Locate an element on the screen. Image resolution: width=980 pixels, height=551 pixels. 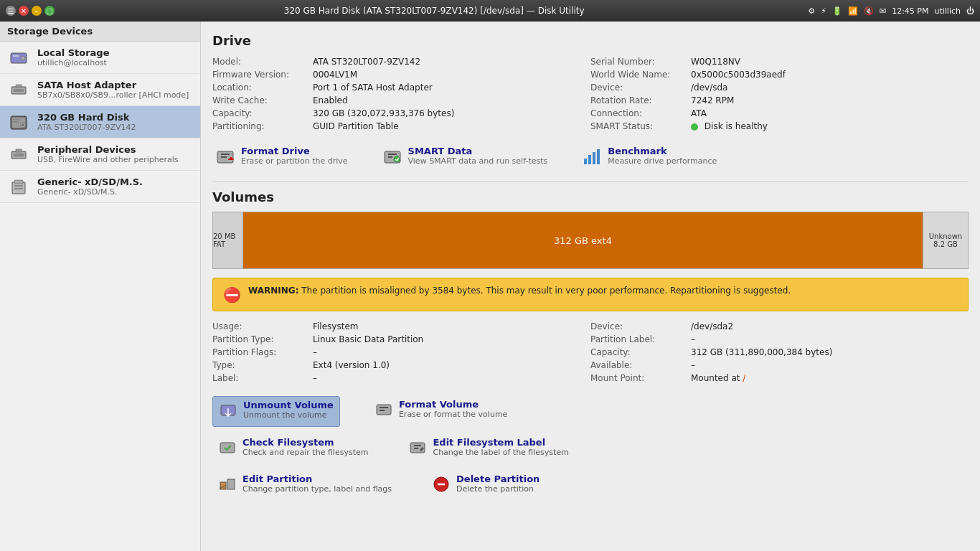
power-icon: ⏻ is located at coordinates (970, 11).